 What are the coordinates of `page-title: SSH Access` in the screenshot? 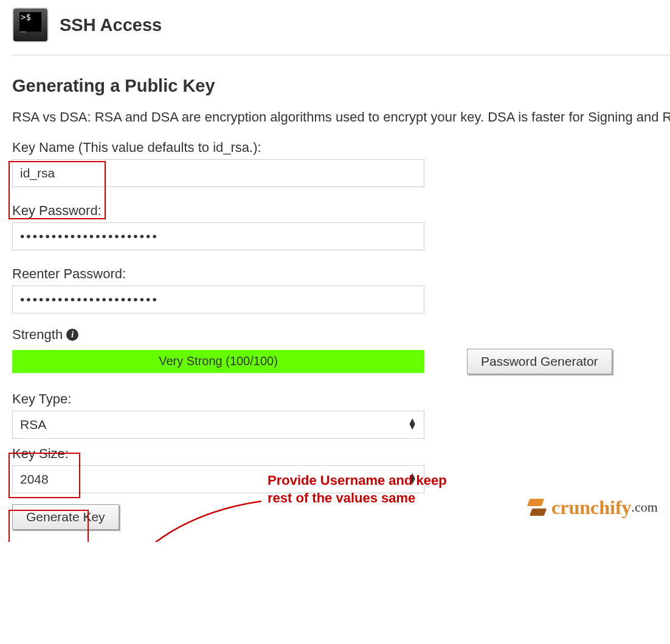 It's located at (111, 26).